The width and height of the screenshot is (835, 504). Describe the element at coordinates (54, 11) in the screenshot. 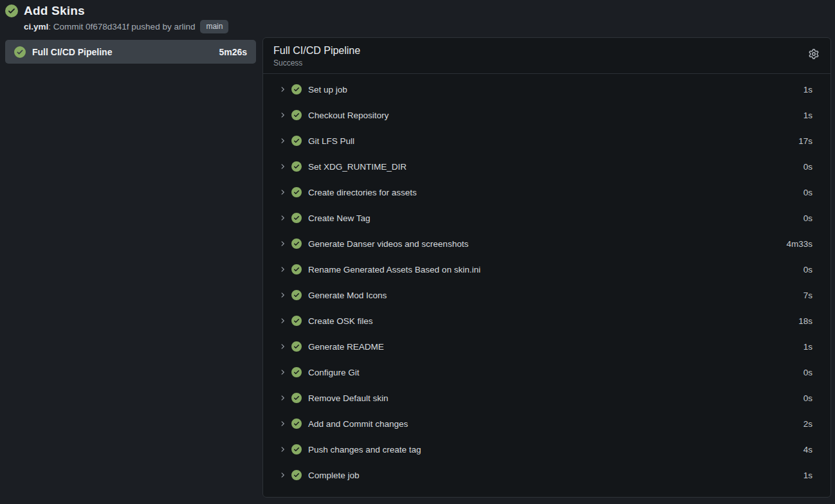

I see `run-title: Add Skins` at that location.